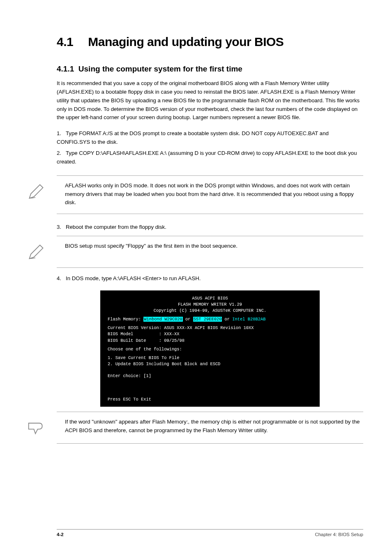  Describe the element at coordinates (210, 138) in the screenshot. I see `step-1: 1.Type FORMAT A:/S at the DOS prompt to …` at that location.